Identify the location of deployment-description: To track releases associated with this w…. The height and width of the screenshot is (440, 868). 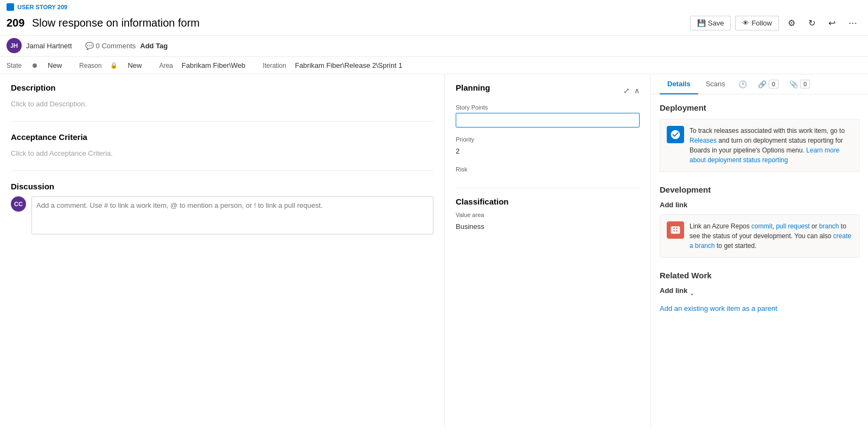
(771, 145).